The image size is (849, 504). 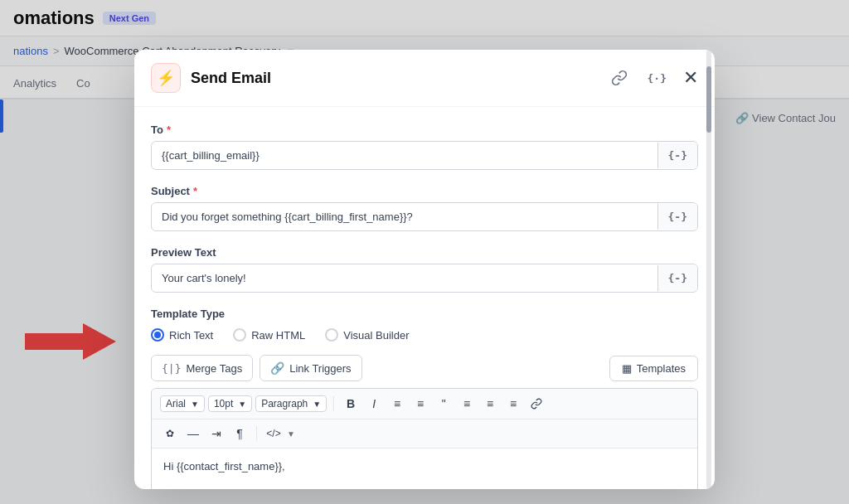 I want to click on to-merge-btn: {-}, so click(x=677, y=156).